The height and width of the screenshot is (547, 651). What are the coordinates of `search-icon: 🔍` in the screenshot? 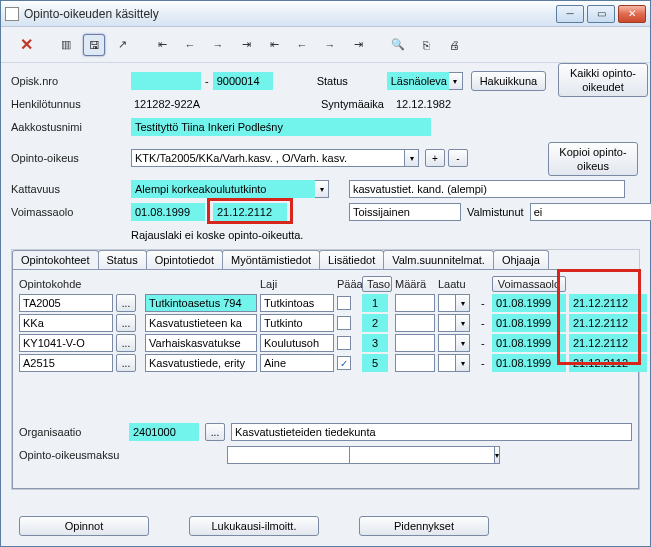 It's located at (398, 45).